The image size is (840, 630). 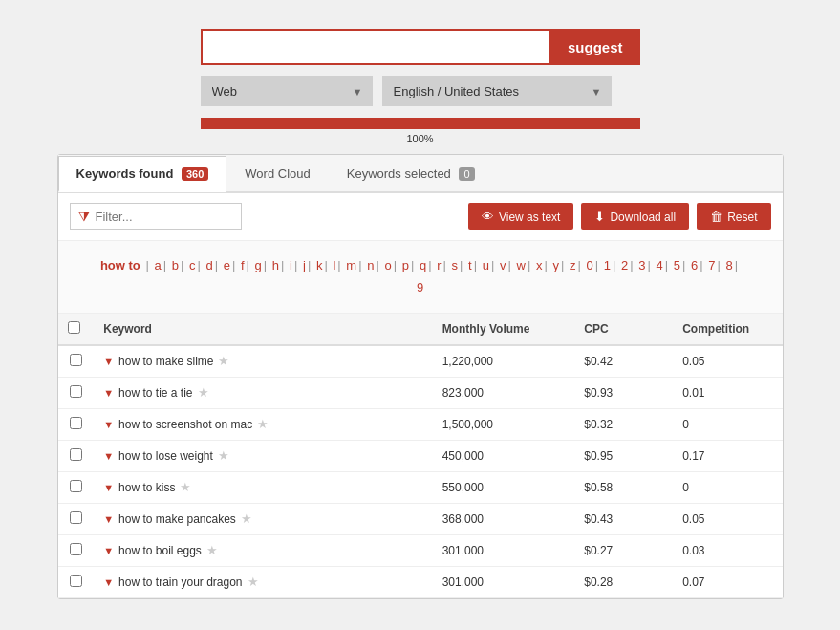 I want to click on alpha-a: a, so click(x=157, y=266).